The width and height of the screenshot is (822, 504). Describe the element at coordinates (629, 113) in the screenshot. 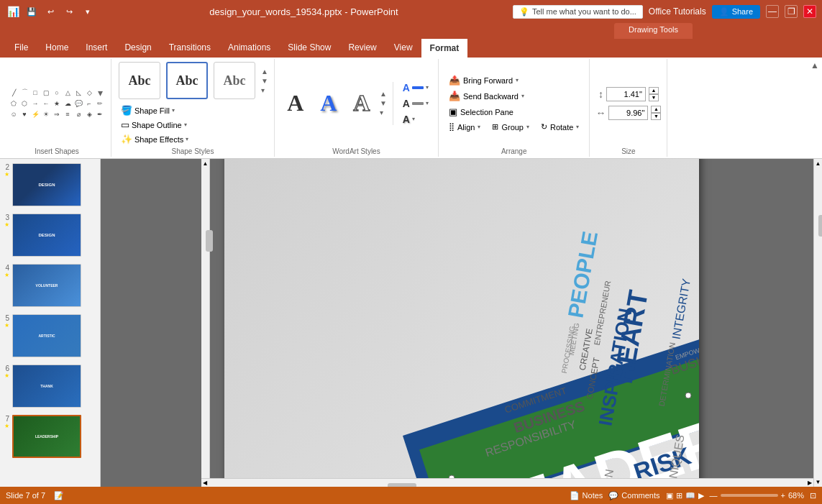

I see `width-input` at that location.